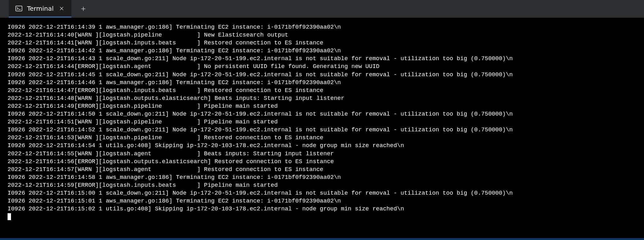 Image resolution: width=644 pixels, height=240 pixels. Describe the element at coordinates (174, 201) in the screenshot. I see `log-line: I0926 2022-12-21T16:15:01 1 aws_manager.…` at that location.